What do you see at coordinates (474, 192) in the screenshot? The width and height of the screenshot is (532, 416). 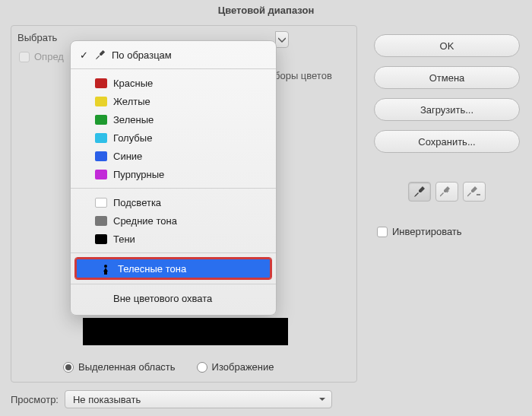 I see `eyedropper-minus-icon` at bounding box center [474, 192].